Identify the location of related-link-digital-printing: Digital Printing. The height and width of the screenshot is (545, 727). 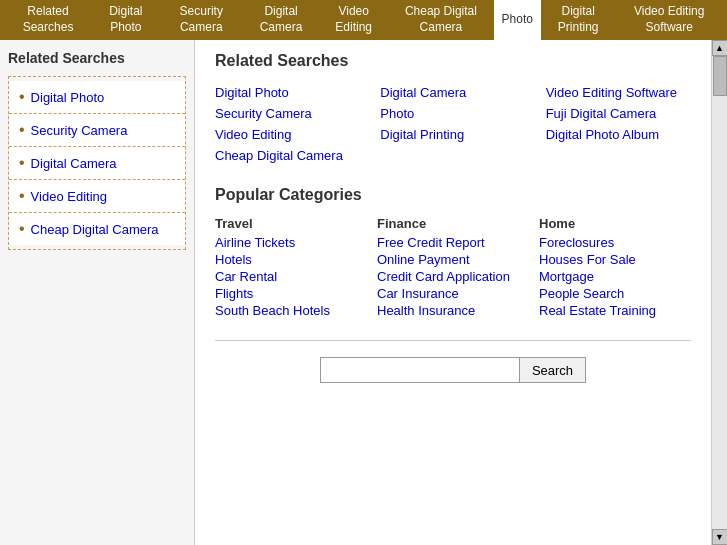
(452, 134).